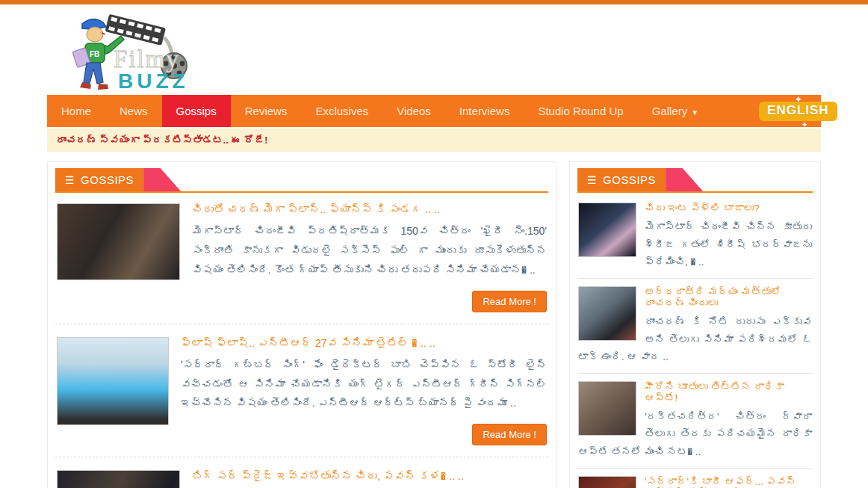 This screenshot has height=488, width=868. I want to click on gossip-article: ఫ్లాష్ ఫ్లాష్.. ఎన్టీఆర్ 27వ సినిమా టైటి…, so click(302, 391).